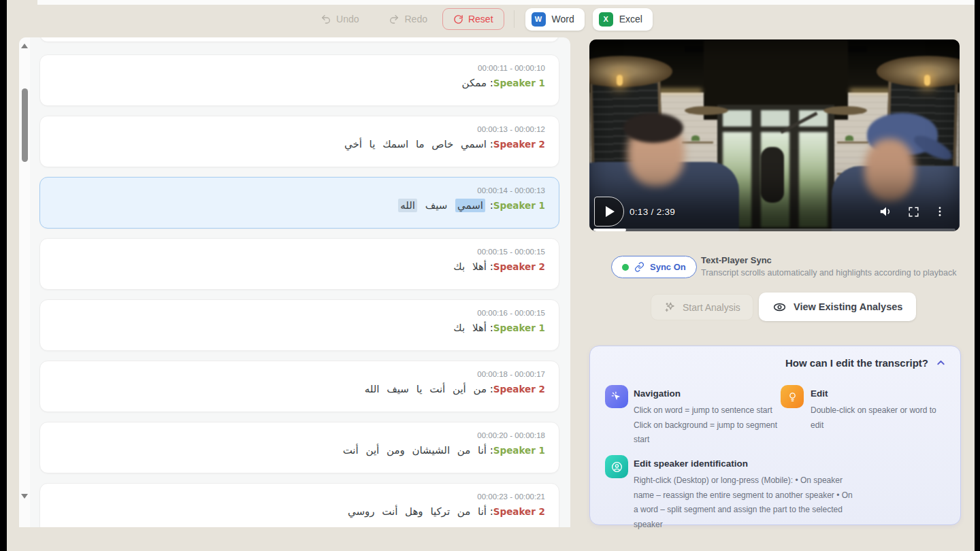 This screenshot has height=551, width=980. I want to click on help-section-navigation-title: Navigation, so click(657, 393).